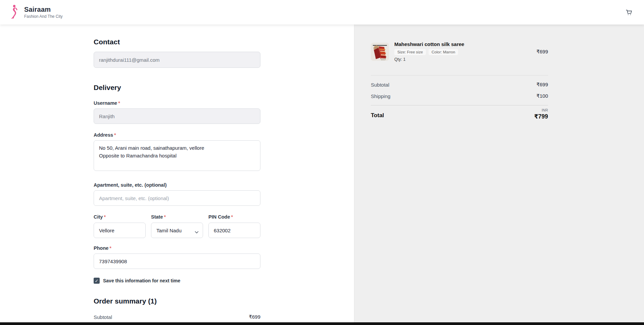 Image resolution: width=644 pixels, height=325 pixels. Describe the element at coordinates (142, 281) in the screenshot. I see `save-info-checkbox-label: Save this information for next time` at that location.